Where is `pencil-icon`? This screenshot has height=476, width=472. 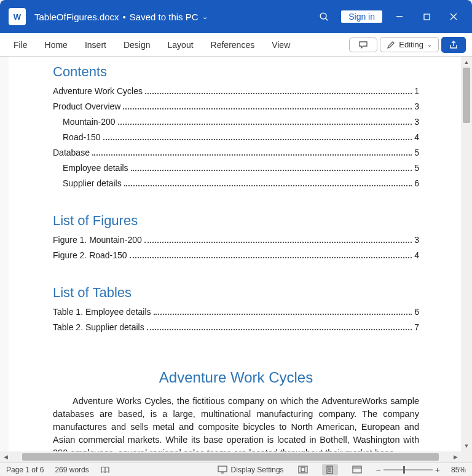
pencil-icon is located at coordinates (391, 45).